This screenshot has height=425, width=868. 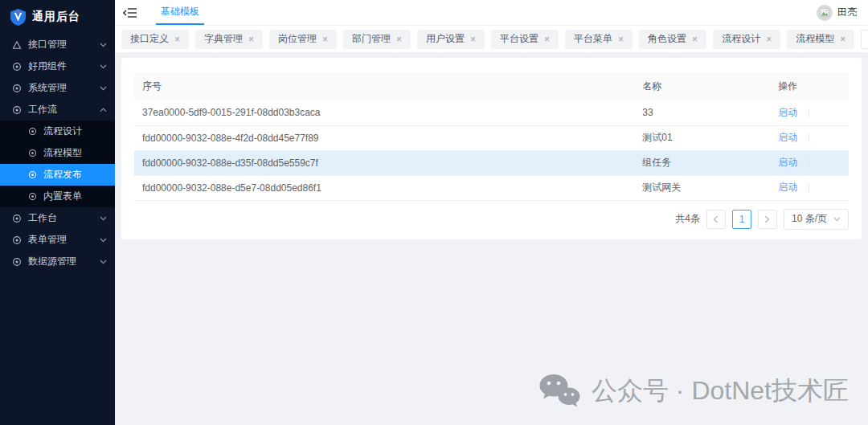 What do you see at coordinates (103, 110) in the screenshot?
I see `chevron-up-icon` at bounding box center [103, 110].